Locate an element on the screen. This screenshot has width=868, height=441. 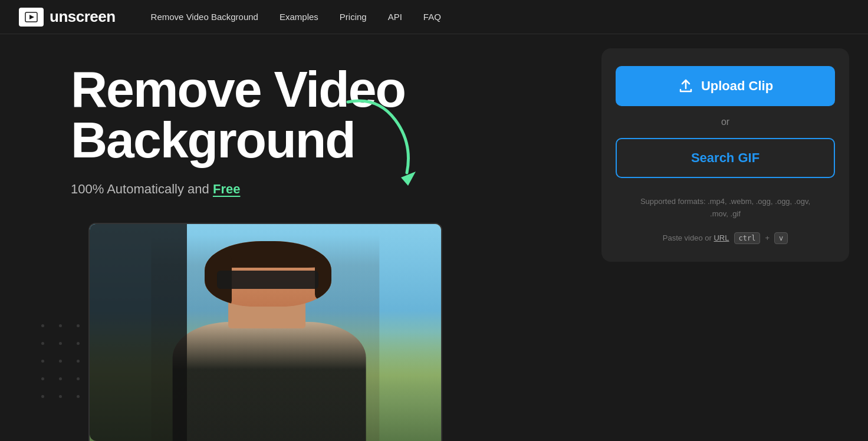
supported-formats: Supported formats: .mp4, .webm, .ogg, .o… is located at coordinates (725, 208).